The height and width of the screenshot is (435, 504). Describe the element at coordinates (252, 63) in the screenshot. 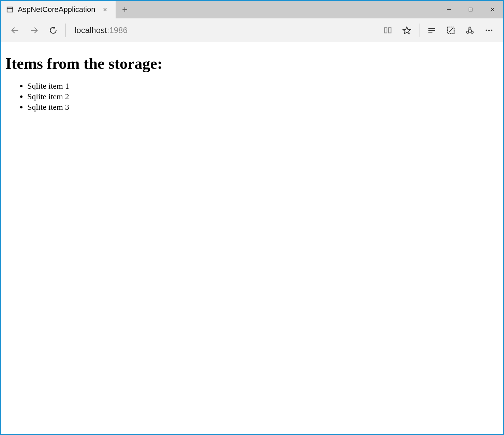

I see `page-heading: Items from the storage:` at that location.